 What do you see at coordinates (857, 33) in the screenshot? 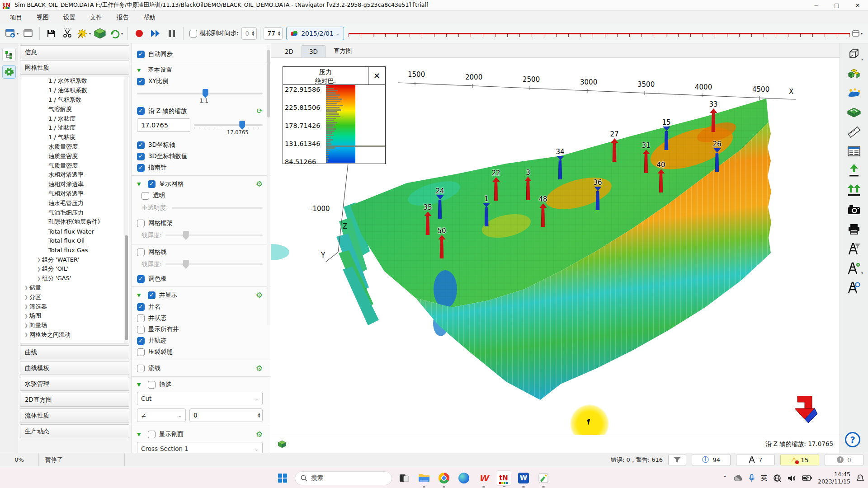
I see `timeline-options-button: ▾` at bounding box center [857, 33].